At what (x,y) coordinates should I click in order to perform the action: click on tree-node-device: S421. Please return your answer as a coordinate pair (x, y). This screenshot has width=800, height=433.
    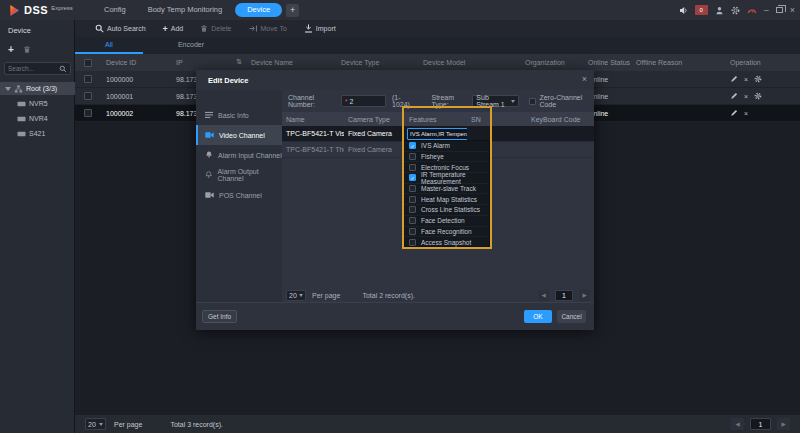
    Looking at the image, I should click on (38, 134).